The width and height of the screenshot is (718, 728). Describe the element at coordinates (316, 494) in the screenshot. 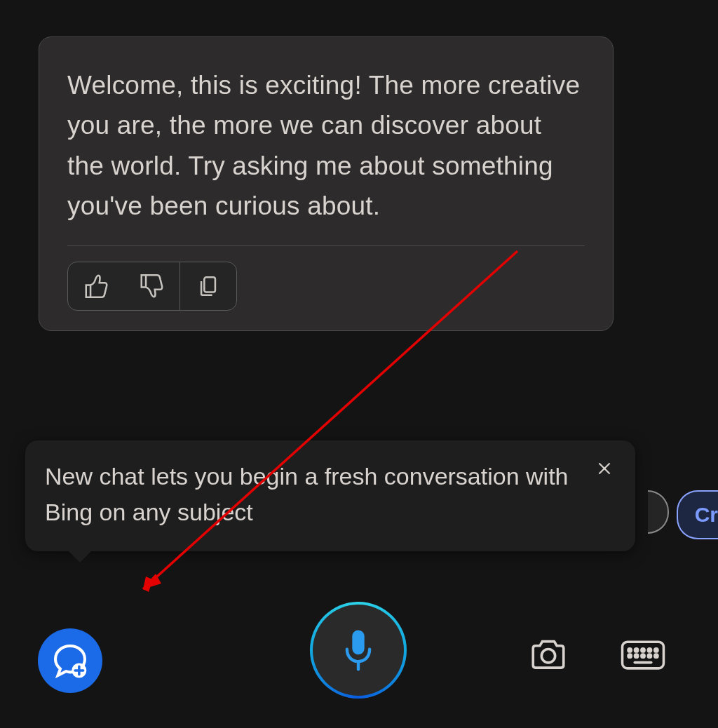

I see `tooltip-text: New chat lets you begin a fresh conversa…` at that location.